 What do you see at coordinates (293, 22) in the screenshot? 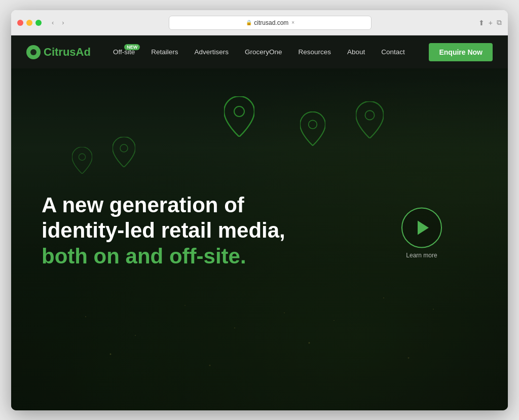
I see `close-tab-icon: ×` at bounding box center [293, 22].